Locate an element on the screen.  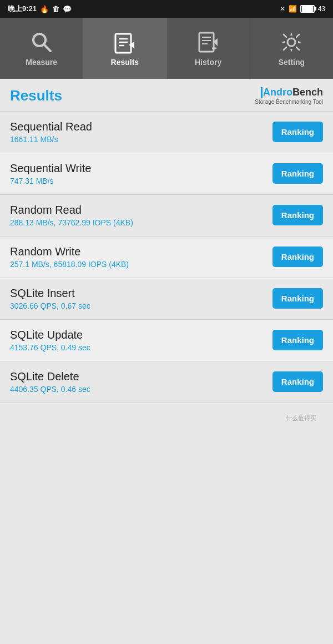
tab-history: History is located at coordinates (209, 48).